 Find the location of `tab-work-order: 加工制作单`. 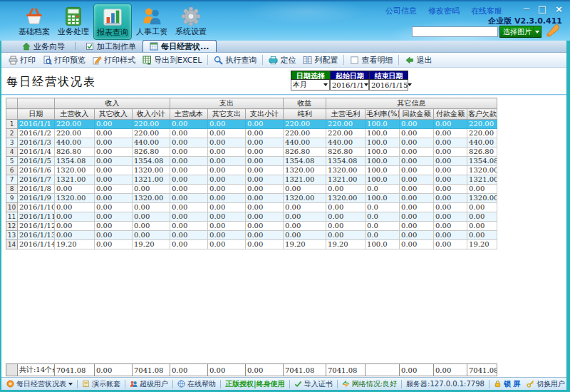

tab-work-order: 加工制作单 is located at coordinates (111, 46).